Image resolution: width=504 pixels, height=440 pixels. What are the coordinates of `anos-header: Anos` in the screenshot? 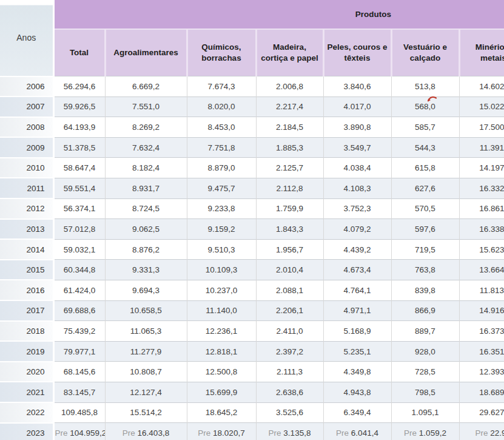 It's located at (27, 38).